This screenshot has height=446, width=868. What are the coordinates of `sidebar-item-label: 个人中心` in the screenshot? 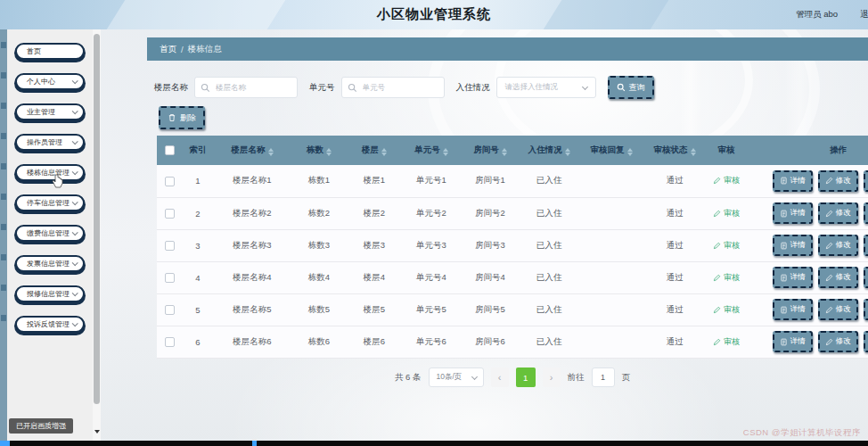 It's located at (36, 82).